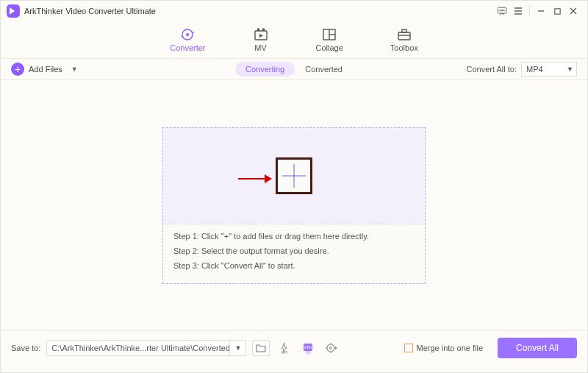 The height and width of the screenshot is (373, 588). What do you see at coordinates (557, 11) in the screenshot?
I see `maximize-button` at bounding box center [557, 11].